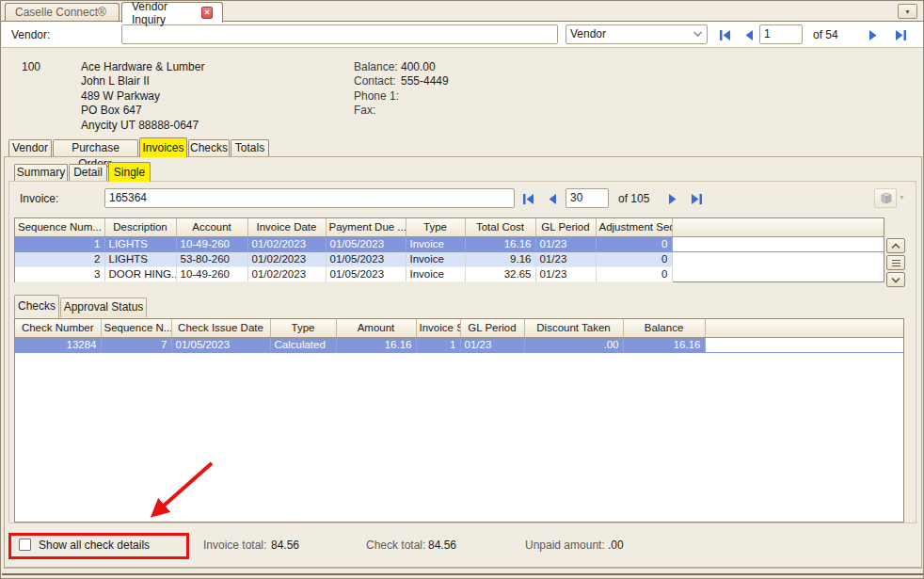  I want to click on tab-totals: Totals, so click(250, 148).